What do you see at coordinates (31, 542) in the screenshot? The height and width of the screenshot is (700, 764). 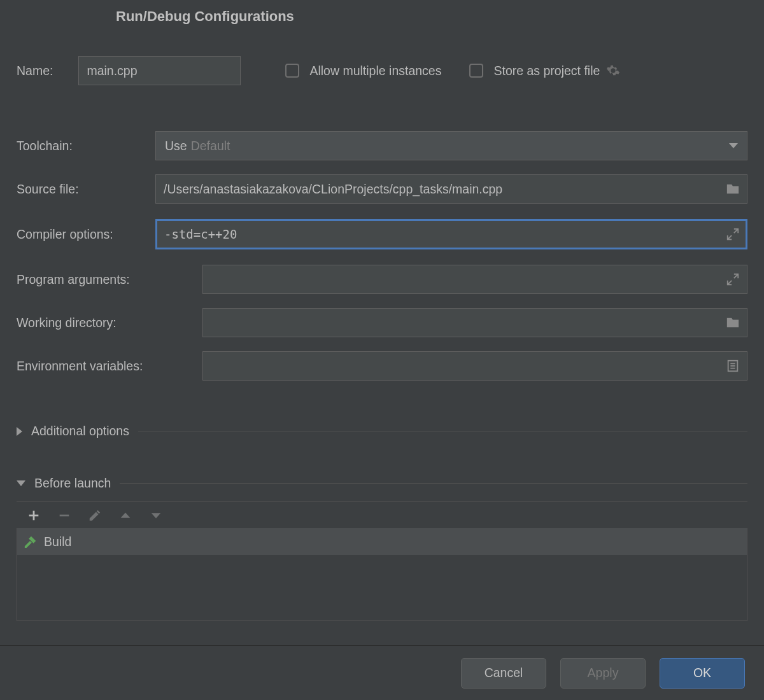 I see `hammer-icon` at bounding box center [31, 542].